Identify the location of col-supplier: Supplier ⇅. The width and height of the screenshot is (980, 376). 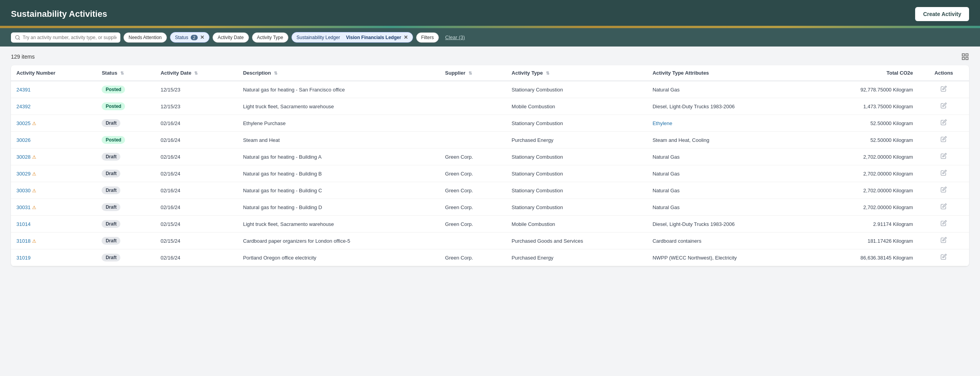
(473, 73).